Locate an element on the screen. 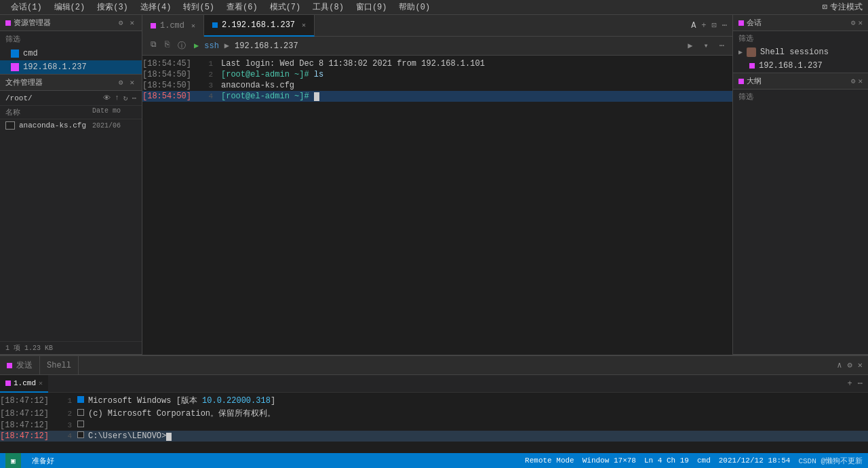  terminal-line-2: [18:54:50] 2 [root@el-admin ~]# ls is located at coordinates (437, 75).